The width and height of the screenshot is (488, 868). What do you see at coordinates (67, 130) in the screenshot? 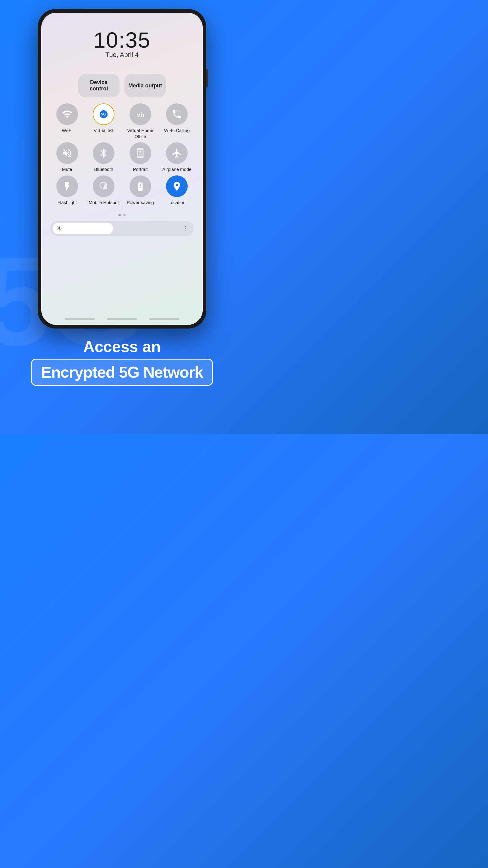
I see `wifi-label: Wi-Fi` at bounding box center [67, 130].